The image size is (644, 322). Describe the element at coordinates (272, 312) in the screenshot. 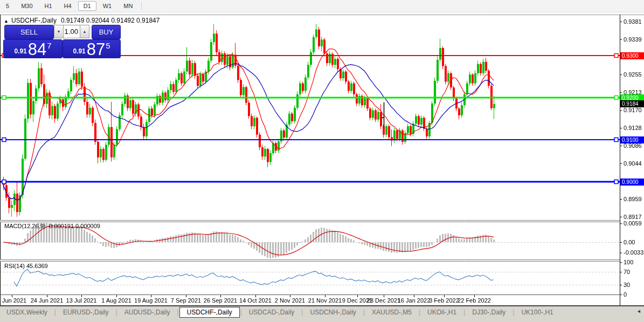

I see `chart-tab-usdcad-: USDCAD-,Daily` at that location.